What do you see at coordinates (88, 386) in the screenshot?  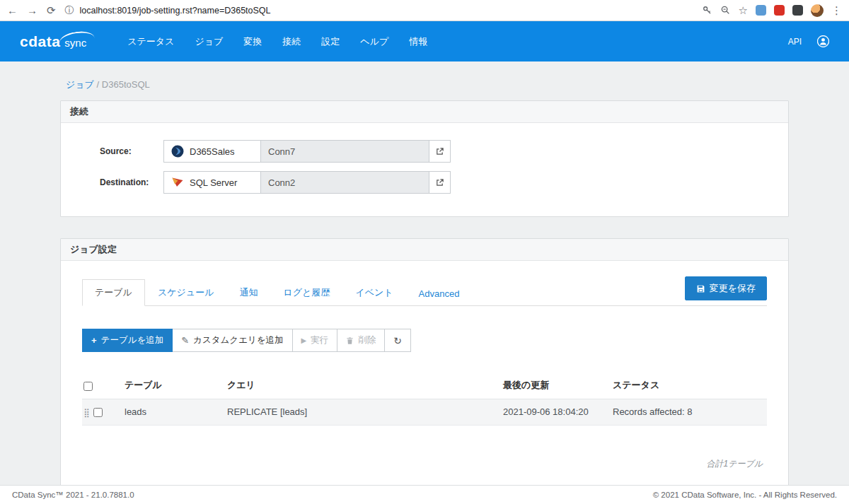 I see `select-all-checkbox` at bounding box center [88, 386].